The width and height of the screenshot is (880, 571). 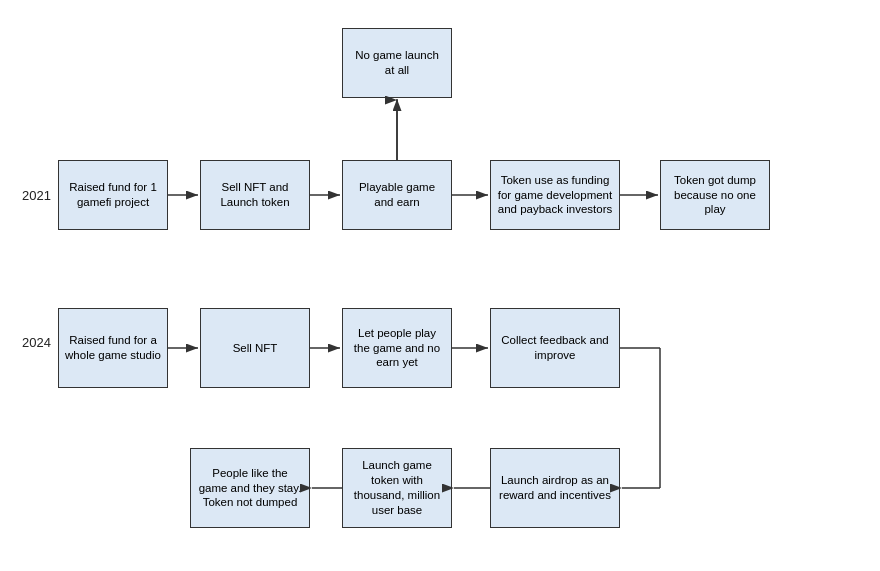 What do you see at coordinates (113, 348) in the screenshot?
I see `raised-fund-studio-box: Raised fund for a whole game studio` at bounding box center [113, 348].